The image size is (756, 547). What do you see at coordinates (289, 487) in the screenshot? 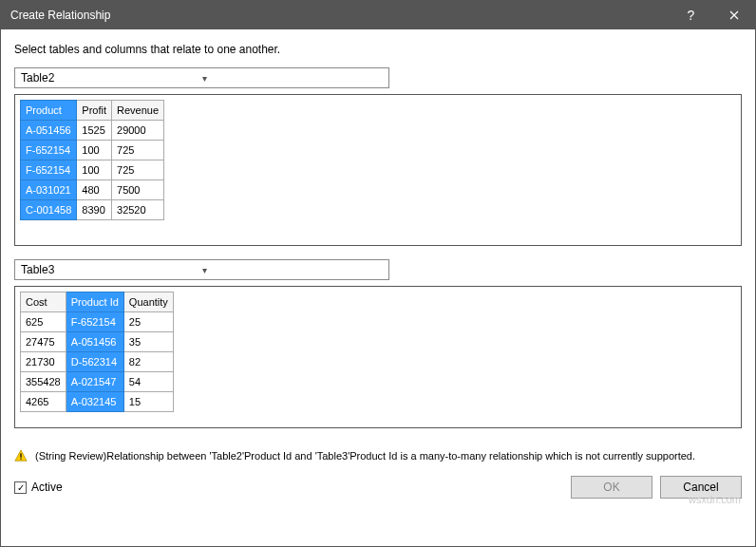
I see `active-checkbox-row: ✓ Active` at bounding box center [289, 487].